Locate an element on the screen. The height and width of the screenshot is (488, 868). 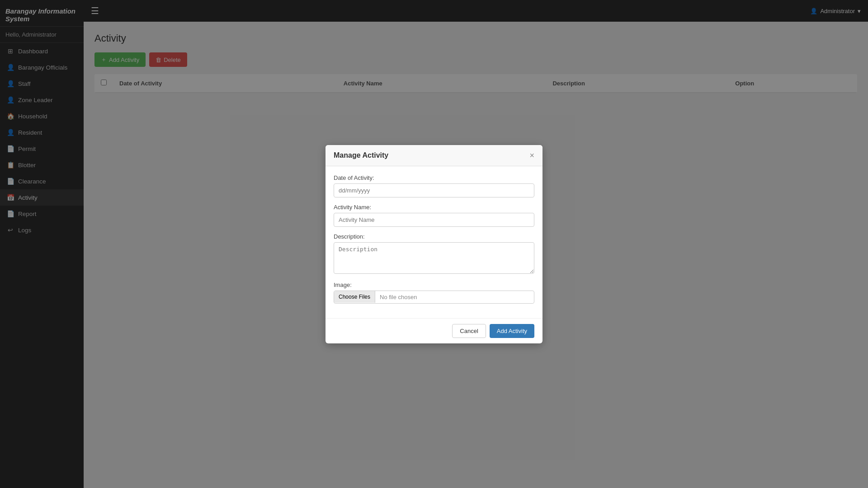
date-field-group: Date of Activity: is located at coordinates (434, 186).